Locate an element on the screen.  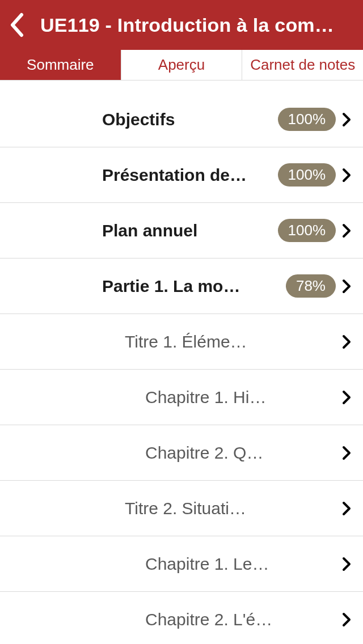
tab-apercu: Aperçu is located at coordinates (182, 65).